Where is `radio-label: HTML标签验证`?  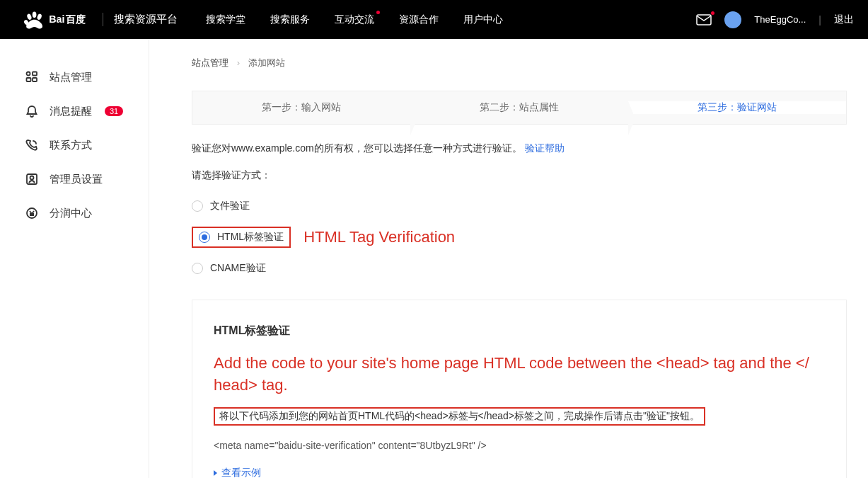 radio-label: HTML标签验证 is located at coordinates (250, 237).